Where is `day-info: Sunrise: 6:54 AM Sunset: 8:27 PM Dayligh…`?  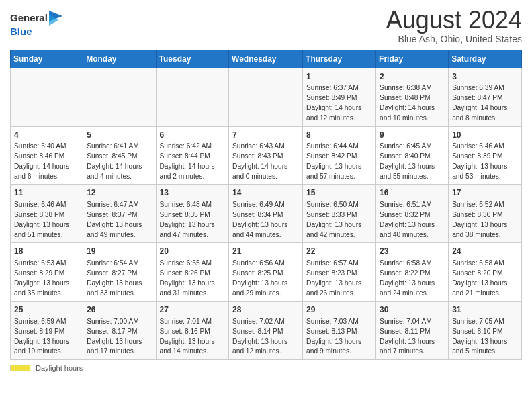
day-info: Sunrise: 6:54 AM Sunset: 8:27 PM Dayligh… is located at coordinates (120, 278).